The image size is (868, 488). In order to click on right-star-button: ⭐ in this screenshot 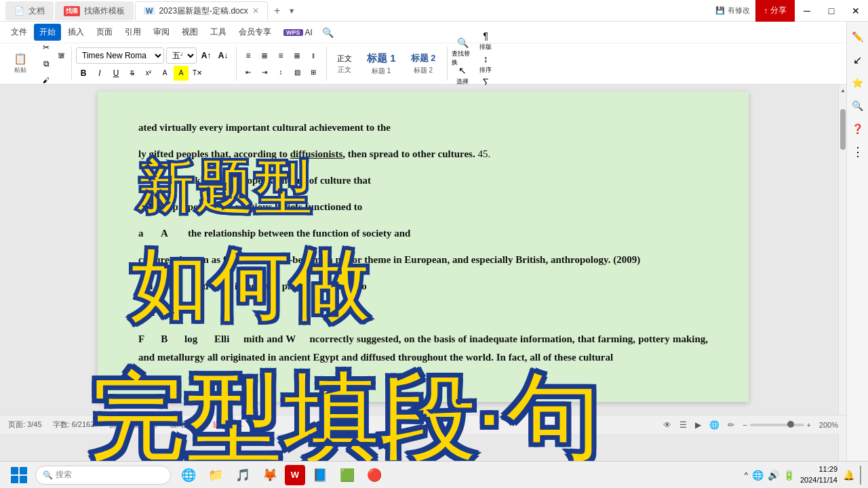, I will do `click(858, 83)`.